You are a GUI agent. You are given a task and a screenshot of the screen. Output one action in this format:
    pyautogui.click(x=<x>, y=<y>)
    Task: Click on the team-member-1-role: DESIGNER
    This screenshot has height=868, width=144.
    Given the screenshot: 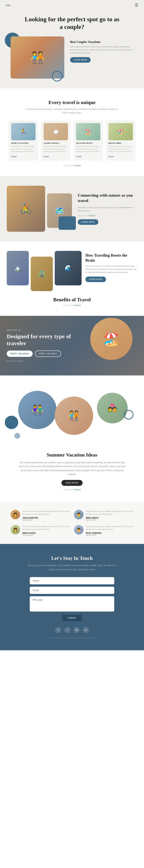 What is the action you would take?
    pyautogui.click(x=110, y=520)
    